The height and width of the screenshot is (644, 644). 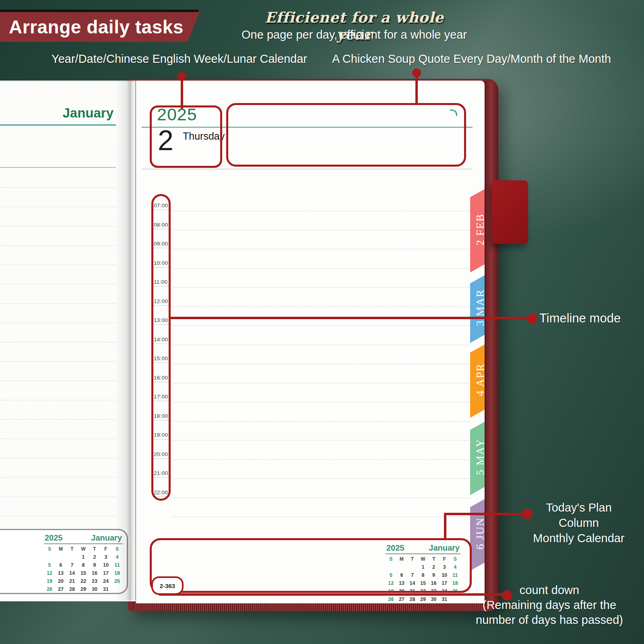 I want to click on plan-annotation-vline, so click(x=445, y=526).